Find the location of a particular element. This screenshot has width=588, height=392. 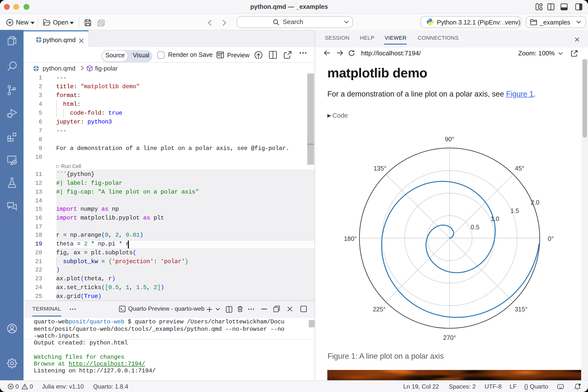

svg-text: 1.5 is located at coordinates (514, 211).